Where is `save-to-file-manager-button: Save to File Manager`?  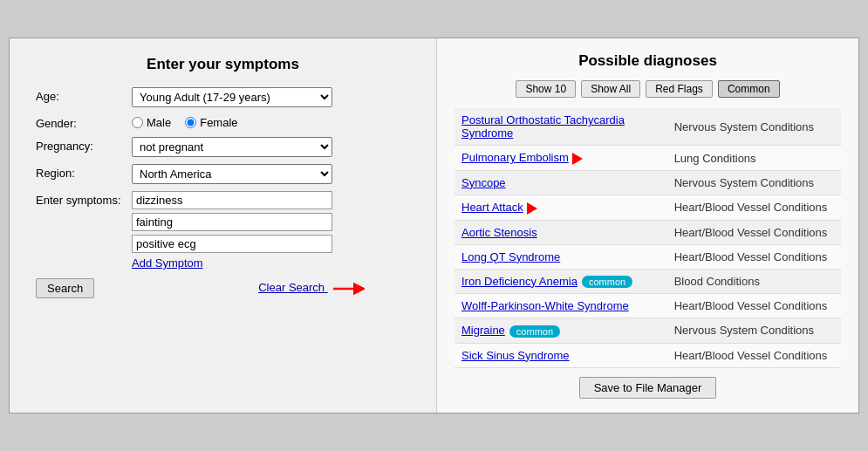
save-to-file-manager-button: Save to File Manager is located at coordinates (648, 387).